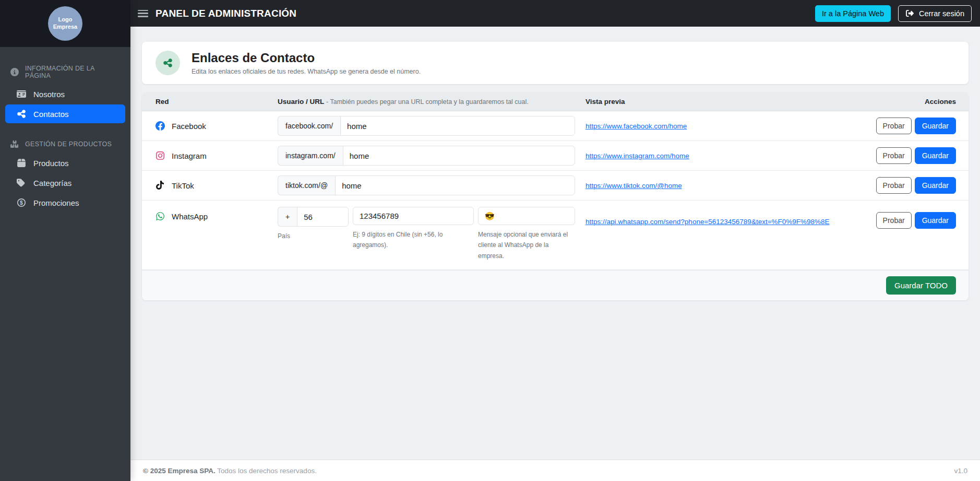  I want to click on network-label: Facebook, so click(189, 126).